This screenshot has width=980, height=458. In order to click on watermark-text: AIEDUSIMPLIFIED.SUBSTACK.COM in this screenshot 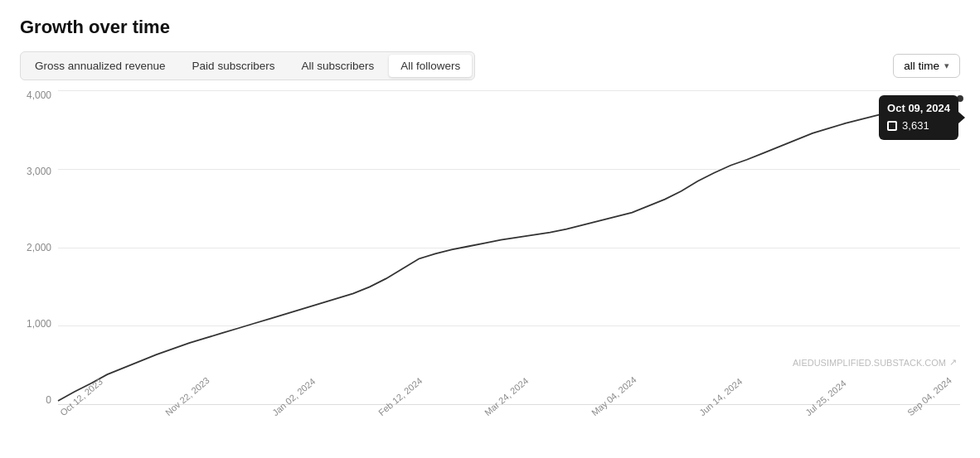, I will do `click(869, 363)`.